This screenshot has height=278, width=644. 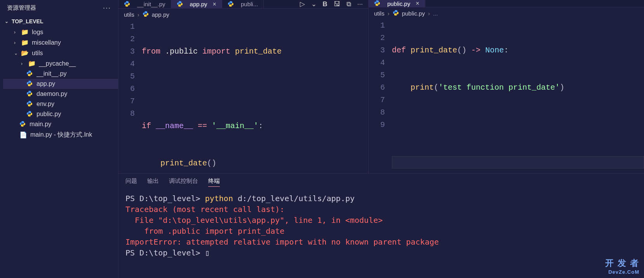 What do you see at coordinates (61, 53) in the screenshot?
I see `folder-item: ⌄📂utils` at bounding box center [61, 53].